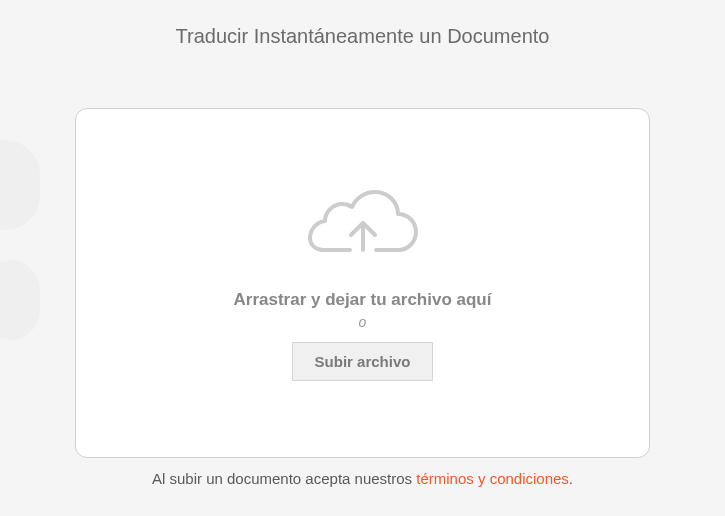 This screenshot has height=516, width=725. What do you see at coordinates (363, 322) in the screenshot?
I see `or-separator-text: o` at bounding box center [363, 322].